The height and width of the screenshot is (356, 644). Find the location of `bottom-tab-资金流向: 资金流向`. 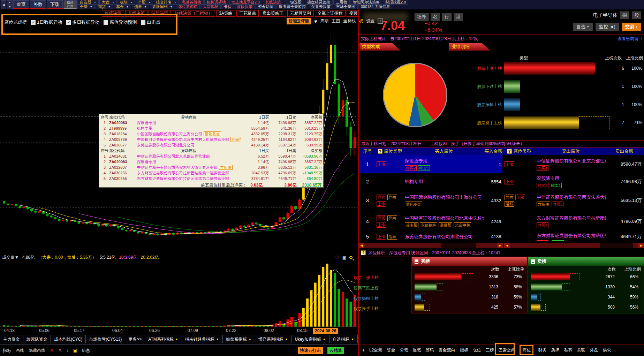

bottom-tab-资金流向: 资金流向 is located at coordinates (447, 350).